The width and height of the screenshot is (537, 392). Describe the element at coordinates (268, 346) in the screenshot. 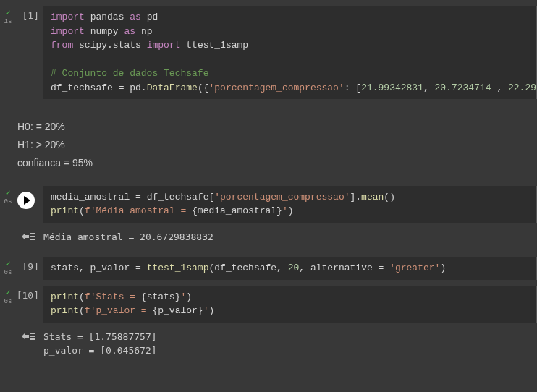

I see `cell-output: Stats = [1.75887757] p_valor = [0.045672…` at that location.